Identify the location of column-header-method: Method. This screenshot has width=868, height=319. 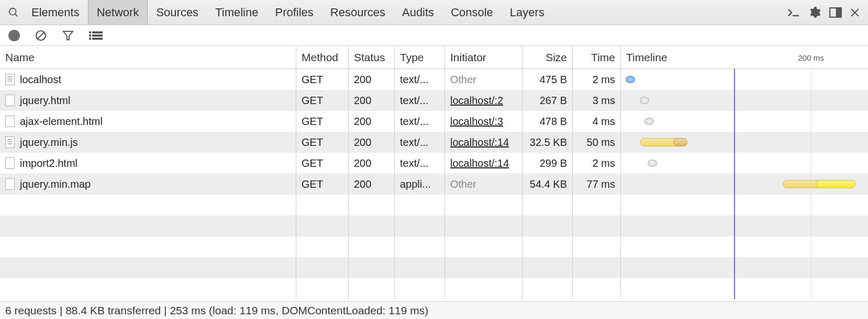
(322, 58).